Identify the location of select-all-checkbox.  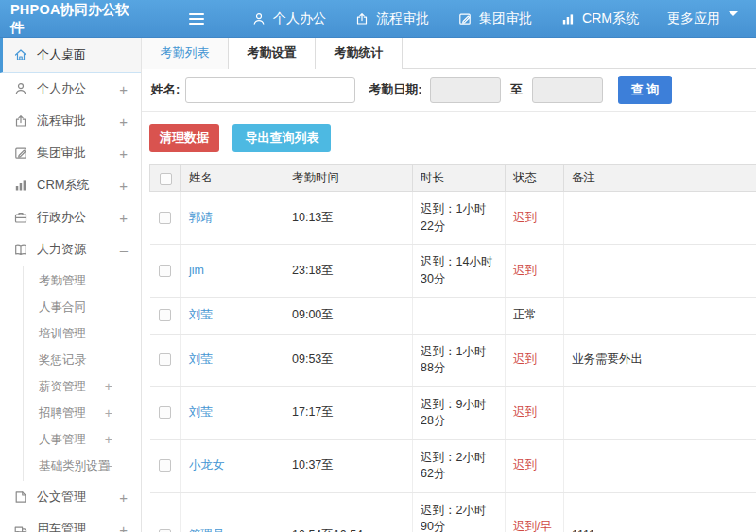
(166, 180).